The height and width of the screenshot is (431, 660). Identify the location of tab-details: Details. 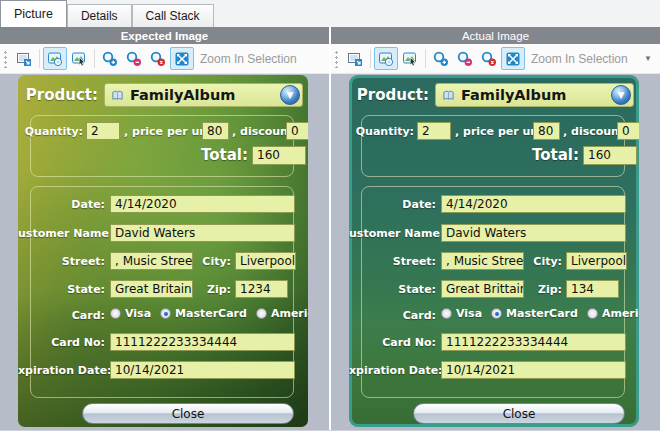
(100, 16).